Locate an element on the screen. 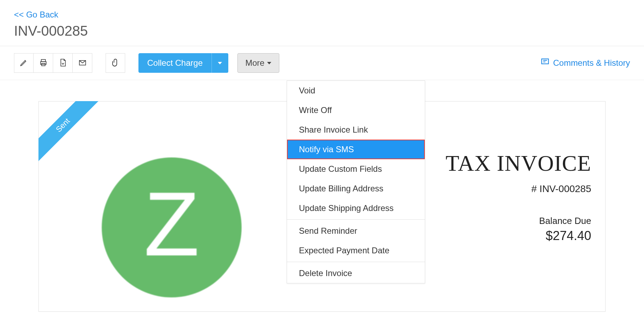 The image size is (644, 324). more-button: More is located at coordinates (259, 63).